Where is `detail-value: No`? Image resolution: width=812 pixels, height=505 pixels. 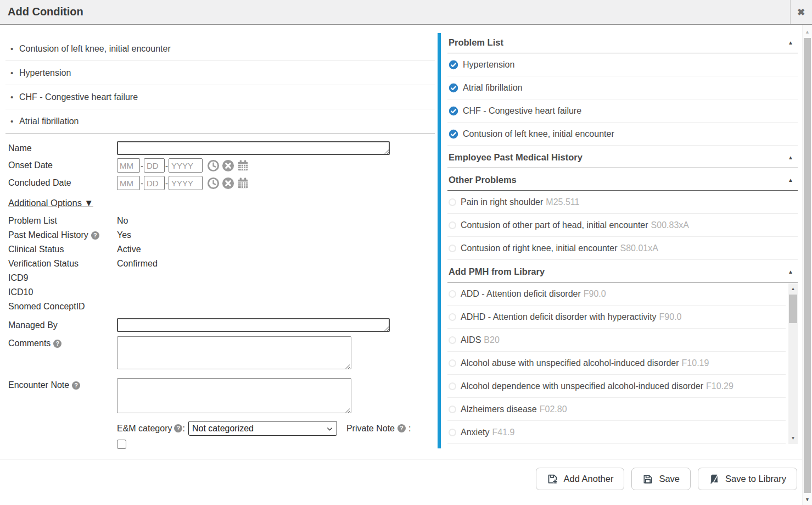
detail-value: No is located at coordinates (122, 221).